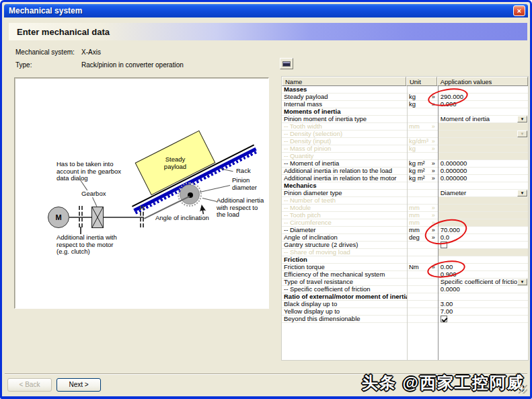  Describe the element at coordinates (523, 389) in the screenshot. I see `resize-grip` at that location.